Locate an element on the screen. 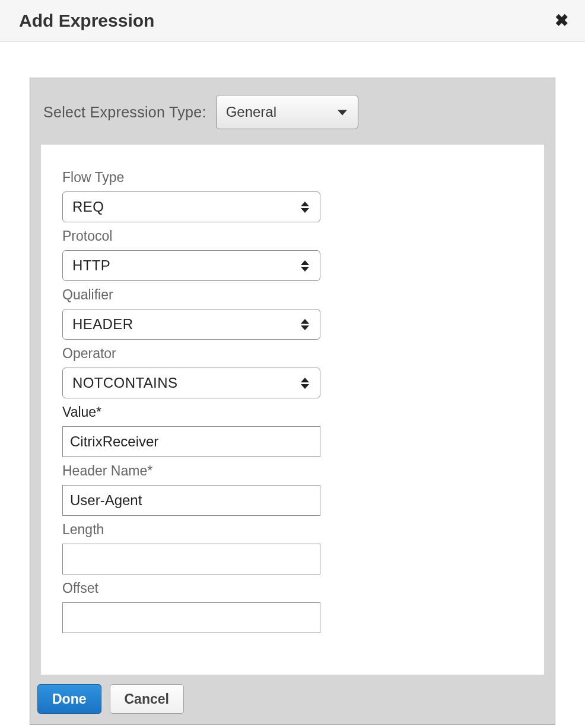  caret-down-icon is located at coordinates (342, 113).